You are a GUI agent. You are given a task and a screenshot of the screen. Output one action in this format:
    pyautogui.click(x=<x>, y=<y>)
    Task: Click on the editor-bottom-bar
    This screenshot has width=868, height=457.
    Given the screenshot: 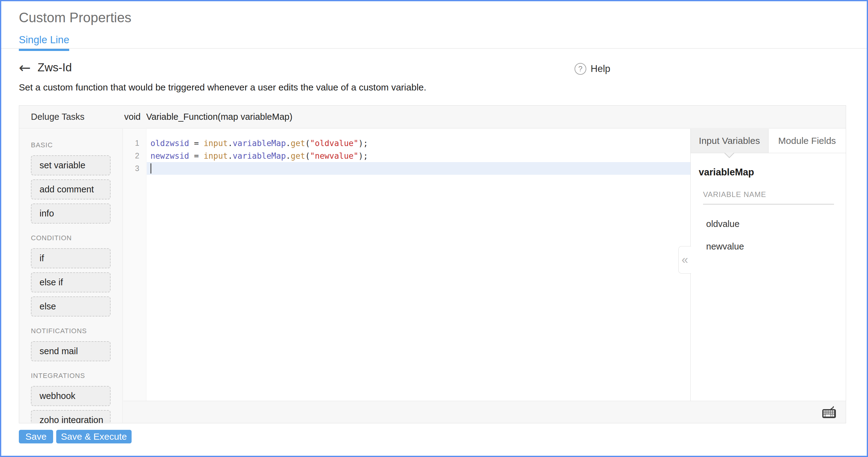 What is the action you would take?
    pyautogui.click(x=485, y=412)
    